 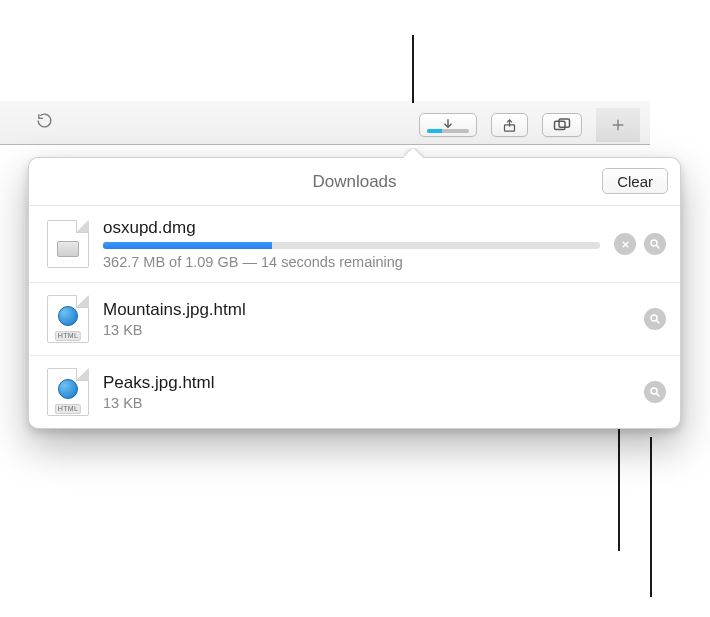 What do you see at coordinates (366, 310) in the screenshot?
I see `download-filename: Mountains.jpg.html` at bounding box center [366, 310].